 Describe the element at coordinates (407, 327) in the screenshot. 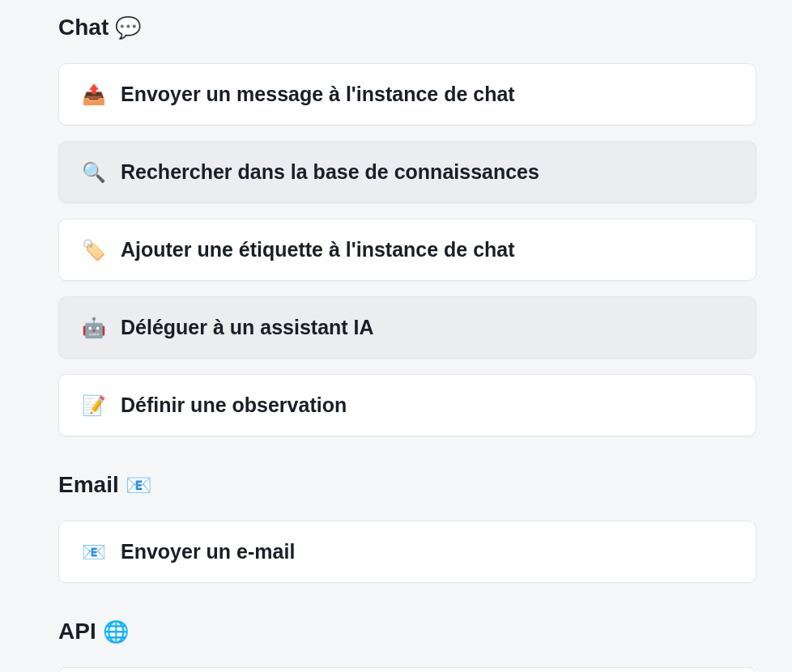

I see `action-delegate-ai: 🤖 Déléguer à un assistant IA` at that location.